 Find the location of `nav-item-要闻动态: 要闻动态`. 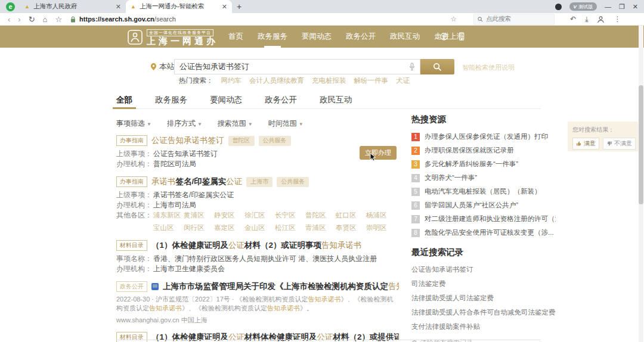

nav-item-要闻动态: 要闻动态 is located at coordinates (317, 37).